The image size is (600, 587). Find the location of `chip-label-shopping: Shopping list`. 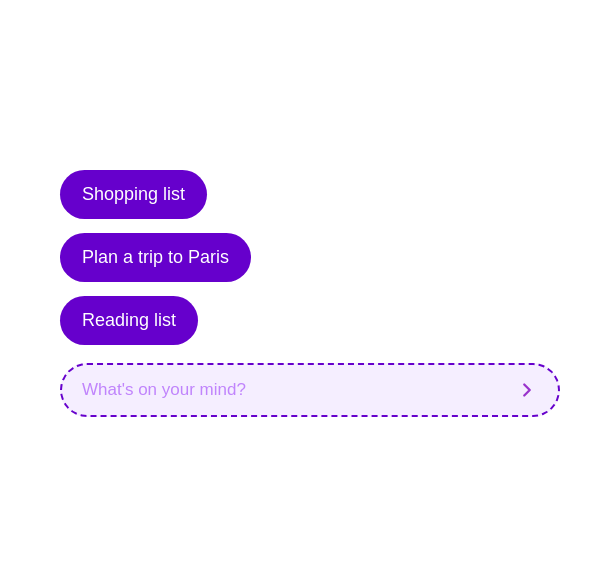

chip-label-shopping: Shopping list is located at coordinates (134, 194).